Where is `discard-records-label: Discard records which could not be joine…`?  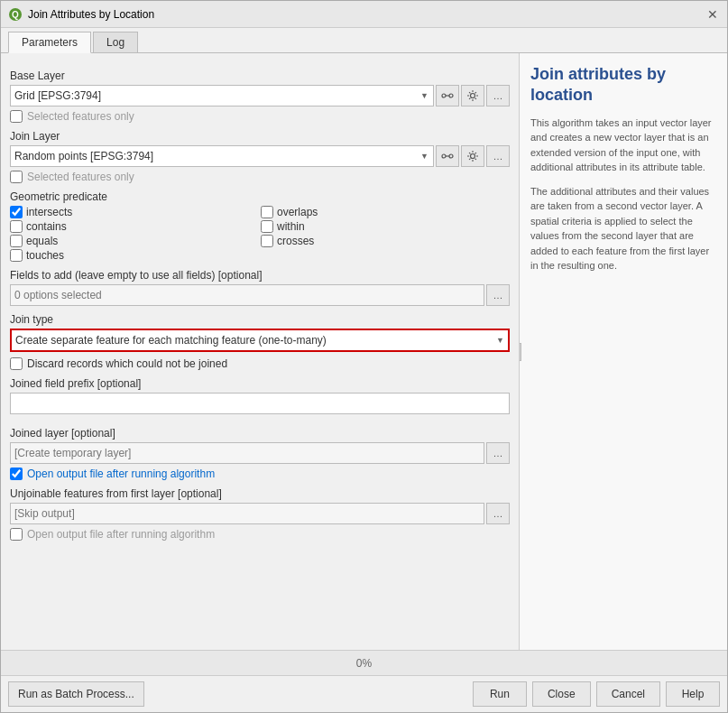
discard-records-label: Discard records which could not be joine… is located at coordinates (127, 364).